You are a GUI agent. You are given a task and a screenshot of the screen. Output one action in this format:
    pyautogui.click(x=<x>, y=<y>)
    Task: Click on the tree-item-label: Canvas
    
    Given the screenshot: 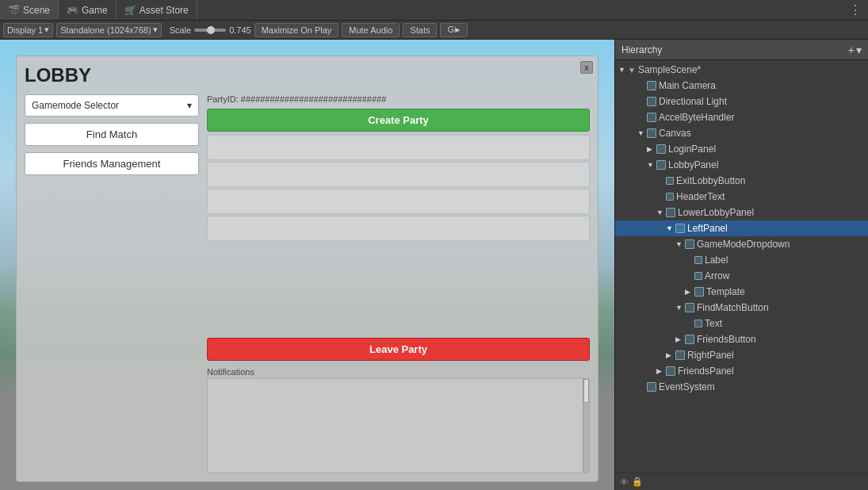 What is the action you would take?
    pyautogui.click(x=675, y=133)
    